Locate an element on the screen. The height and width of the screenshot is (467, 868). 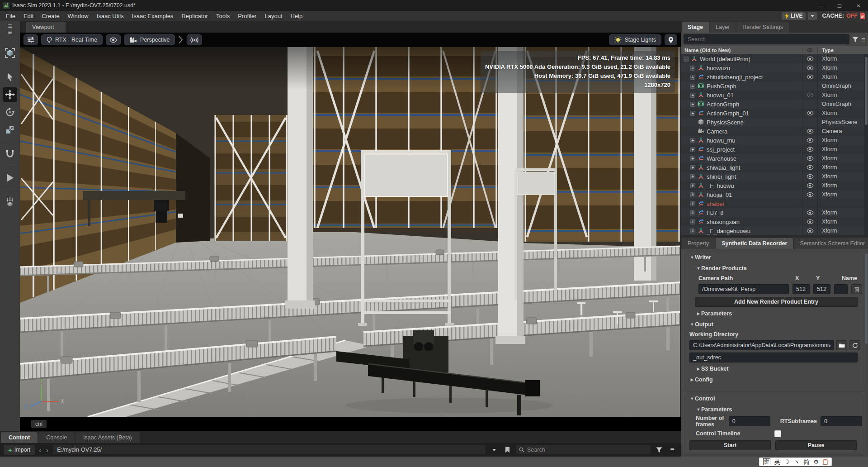
y-resolution-input is located at coordinates (822, 289).